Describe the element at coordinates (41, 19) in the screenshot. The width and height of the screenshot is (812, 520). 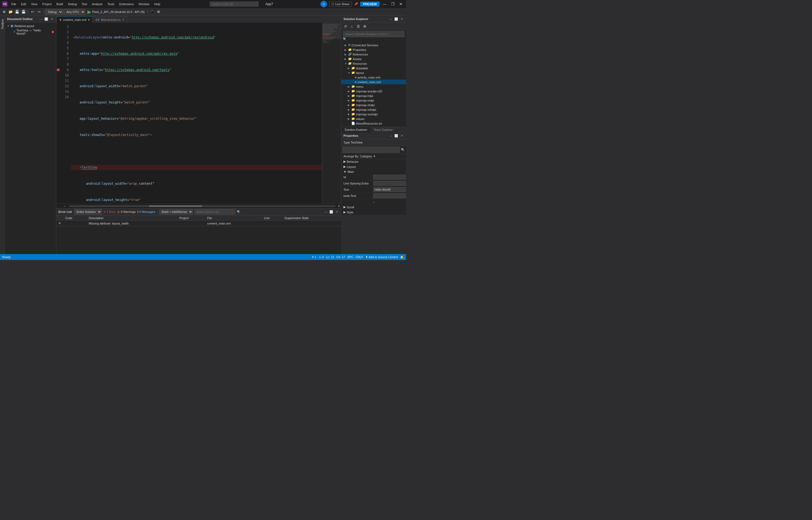
I see `doc-outline-pin: —` at that location.